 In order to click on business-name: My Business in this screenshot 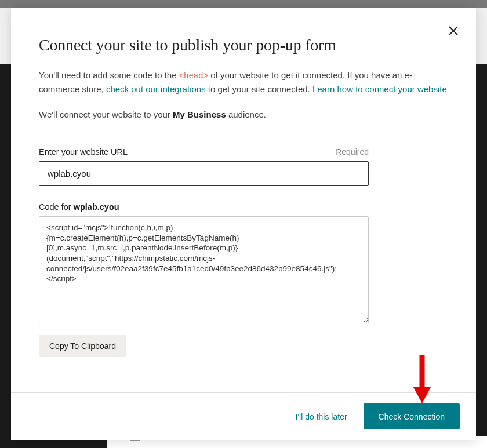, I will do `click(199, 115)`.